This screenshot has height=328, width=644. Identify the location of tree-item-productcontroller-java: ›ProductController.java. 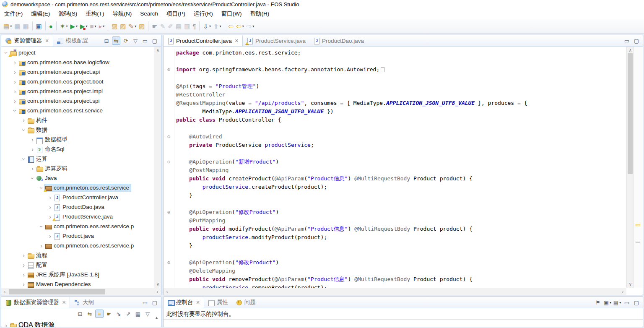
(78, 197).